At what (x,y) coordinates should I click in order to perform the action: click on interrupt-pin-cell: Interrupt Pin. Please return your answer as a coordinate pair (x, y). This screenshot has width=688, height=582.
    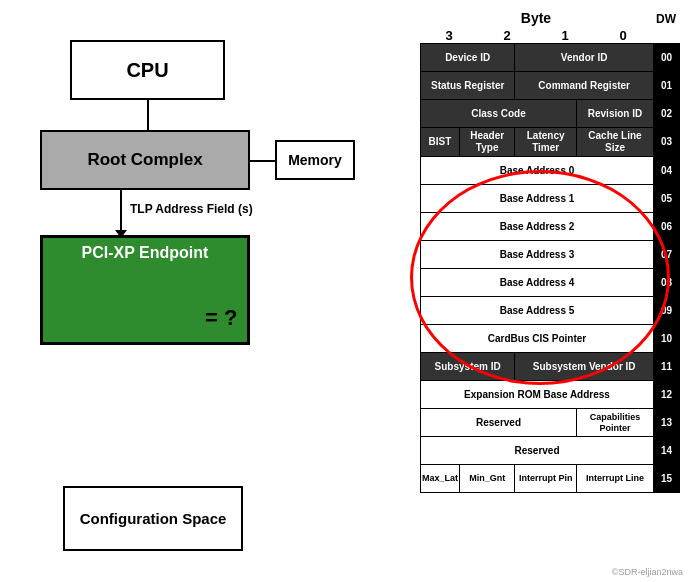
    Looking at the image, I should click on (546, 479).